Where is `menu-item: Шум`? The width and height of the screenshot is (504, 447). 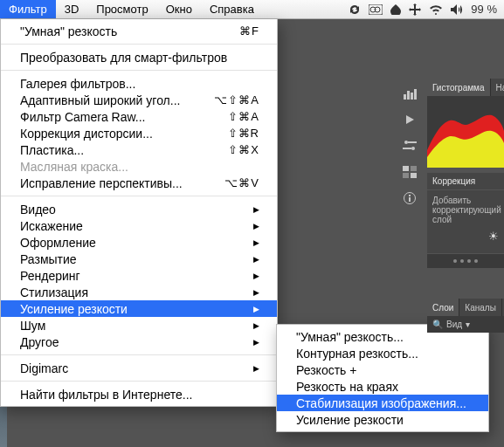 menu-item: Шум is located at coordinates (139, 325).